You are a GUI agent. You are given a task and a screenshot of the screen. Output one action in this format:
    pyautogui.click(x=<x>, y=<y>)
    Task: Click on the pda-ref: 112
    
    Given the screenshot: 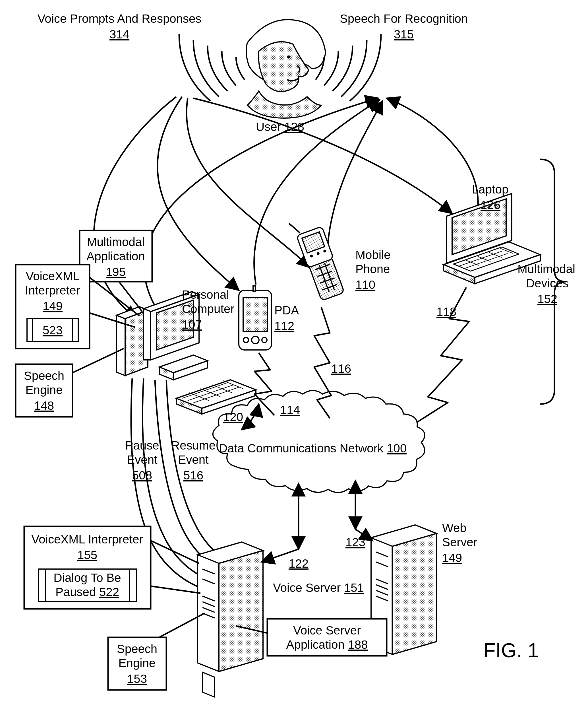 What is the action you would take?
    pyautogui.click(x=285, y=326)
    